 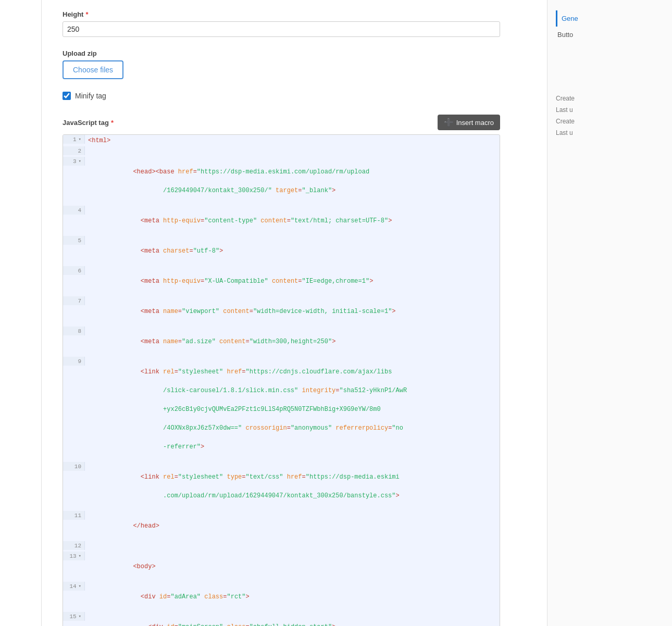 What do you see at coordinates (91, 96) in the screenshot?
I see `minify-tag-label: Minify tag` at bounding box center [91, 96].